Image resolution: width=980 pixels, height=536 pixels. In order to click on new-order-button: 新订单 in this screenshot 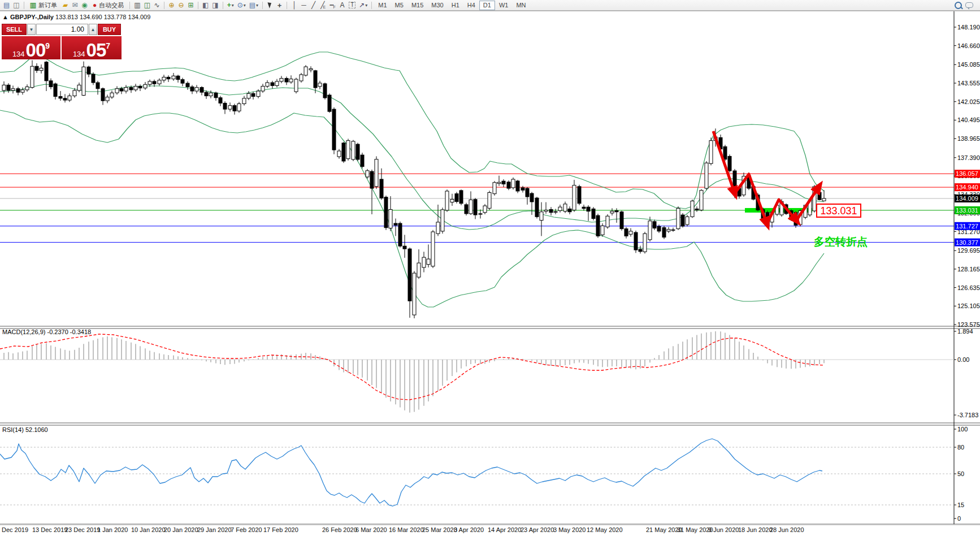, I will do `click(44, 5)`.